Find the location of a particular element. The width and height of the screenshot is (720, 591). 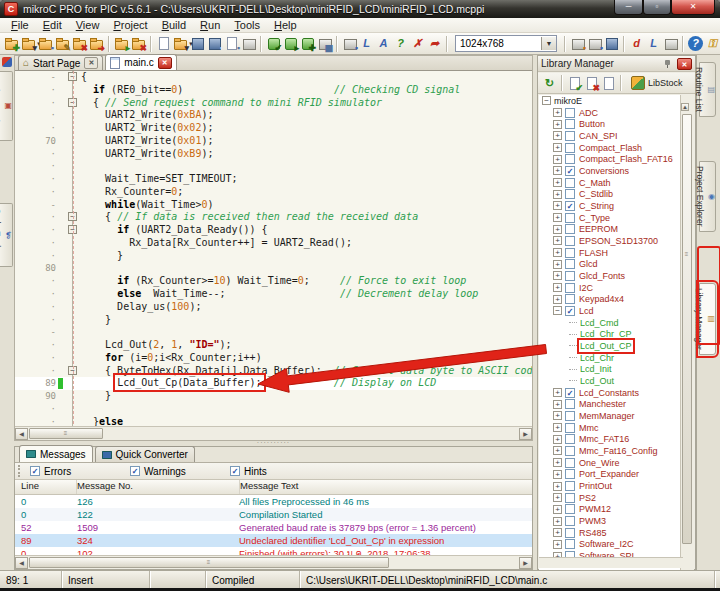

code-line-89: 89 Lcd_Out_Cp(Data_Buffer); // Display o… is located at coordinates (274, 384).